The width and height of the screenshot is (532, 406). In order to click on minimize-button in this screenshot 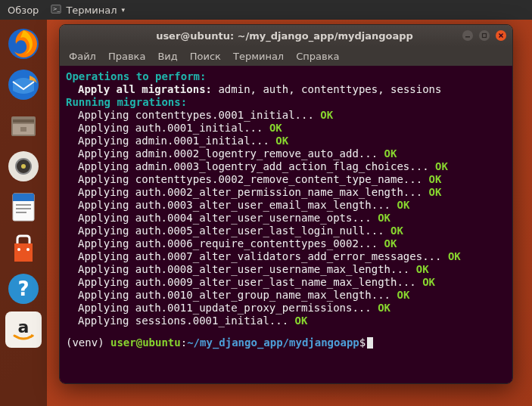, I will do `click(468, 36)`.